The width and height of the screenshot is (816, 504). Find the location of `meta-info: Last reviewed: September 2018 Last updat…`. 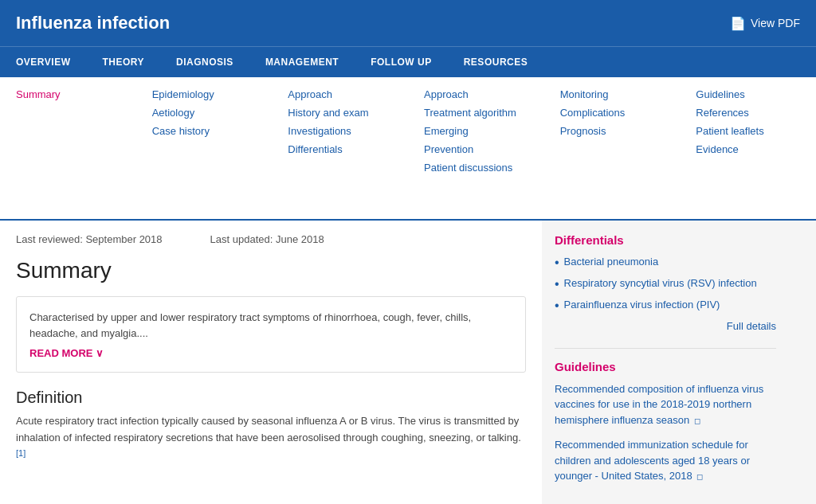

meta-info: Last reviewed: September 2018 Last updat… is located at coordinates (271, 239).